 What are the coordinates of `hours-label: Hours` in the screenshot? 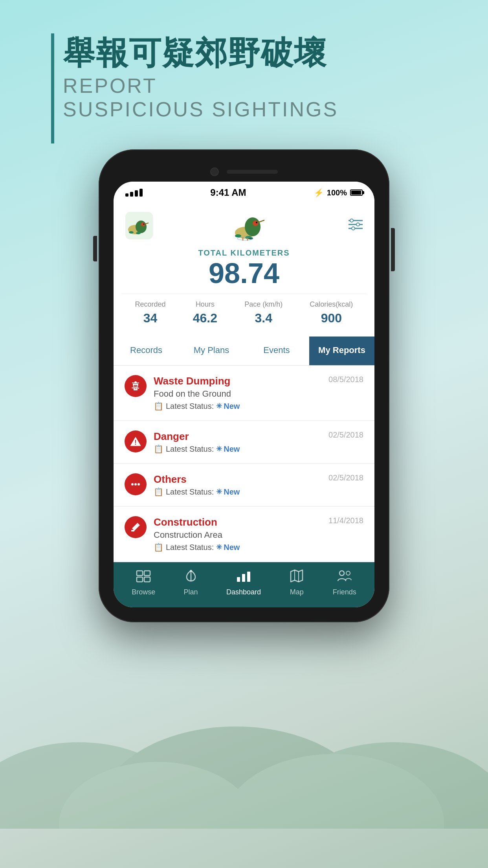 It's located at (205, 304).